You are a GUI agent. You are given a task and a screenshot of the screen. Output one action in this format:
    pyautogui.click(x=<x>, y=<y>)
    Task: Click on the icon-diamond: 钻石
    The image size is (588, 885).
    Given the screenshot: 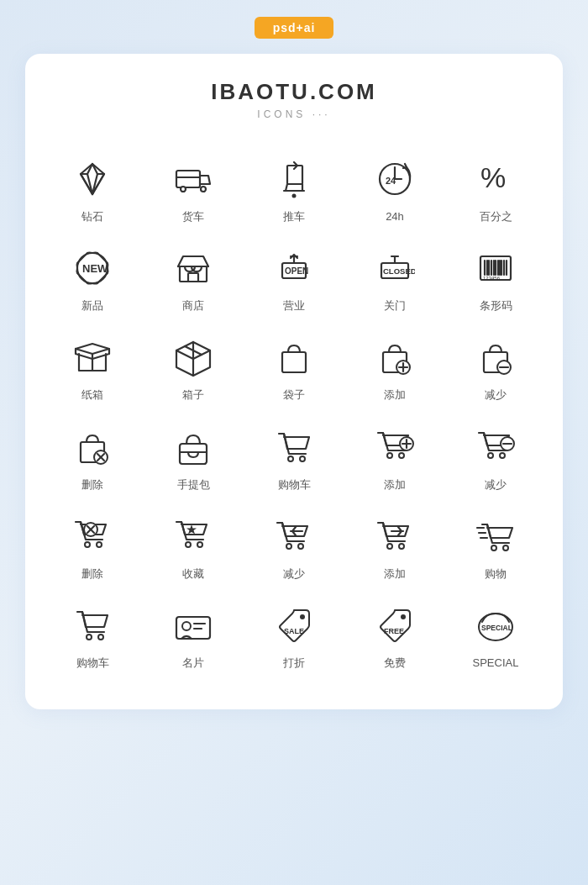 What is the action you would take?
    pyautogui.click(x=92, y=188)
    